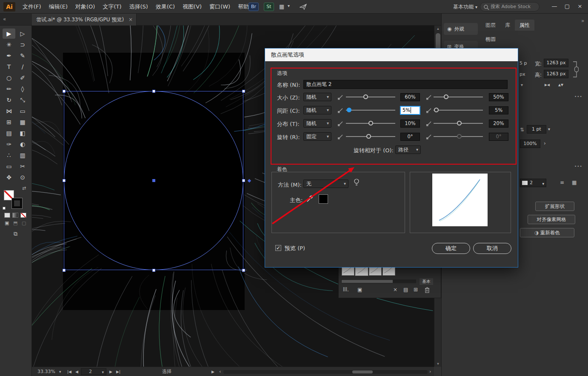 This screenshot has width=588, height=376. I want to click on menu-object: 对象(O), so click(85, 7).